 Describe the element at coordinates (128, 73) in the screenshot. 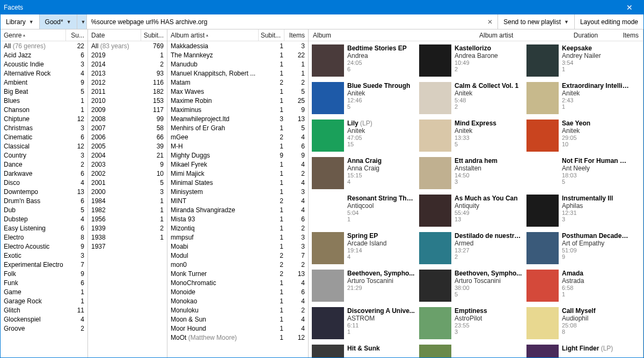

I see `list-item: 201393` at that location.